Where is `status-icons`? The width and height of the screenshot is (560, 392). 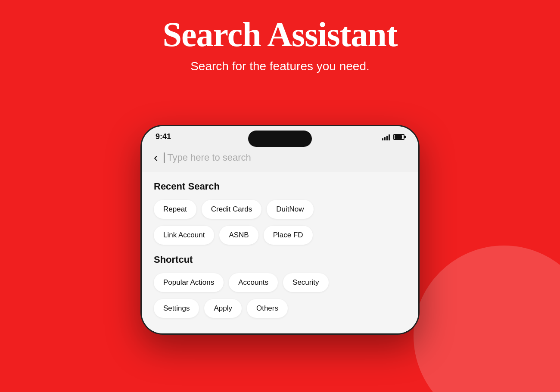
status-icons is located at coordinates (393, 137).